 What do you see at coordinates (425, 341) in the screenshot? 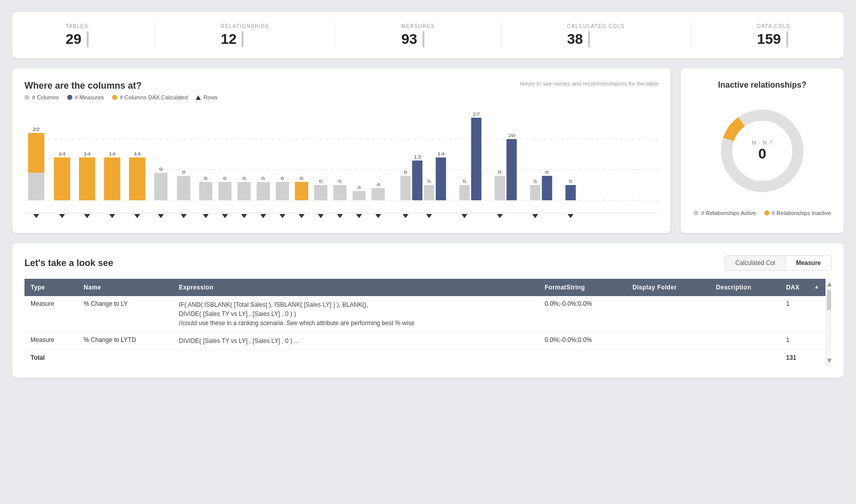
I see `table-row: Measure % Change to LYTD DIVIDE( [Sales …` at bounding box center [425, 341].